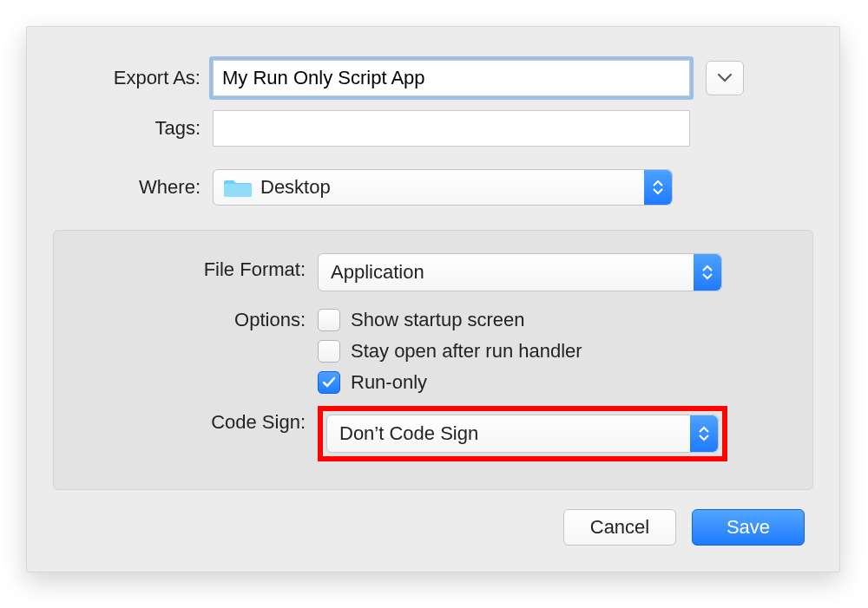 The image size is (868, 608). Describe the element at coordinates (133, 128) in the screenshot. I see `tags-label: Tags:` at that location.